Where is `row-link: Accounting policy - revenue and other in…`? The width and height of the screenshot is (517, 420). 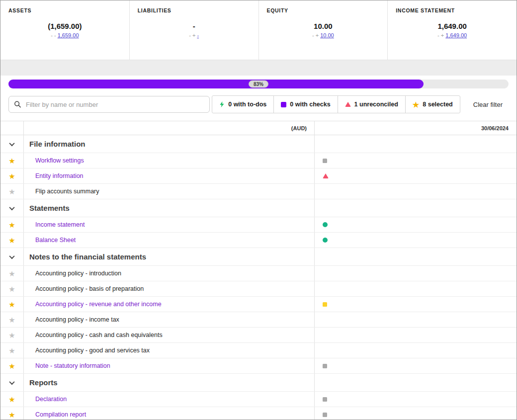 row-link: Accounting policy - revenue and other in… is located at coordinates (98, 304).